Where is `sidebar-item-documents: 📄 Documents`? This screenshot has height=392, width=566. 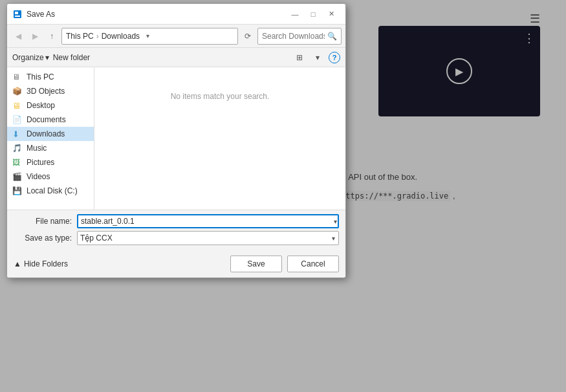 sidebar-item-documents: 📄 Documents is located at coordinates (50, 120).